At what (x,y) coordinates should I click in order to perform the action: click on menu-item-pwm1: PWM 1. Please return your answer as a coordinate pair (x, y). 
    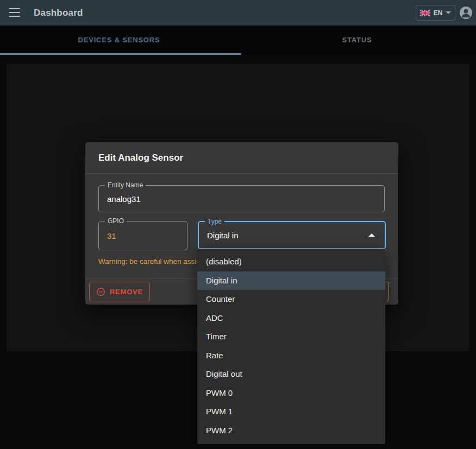
    Looking at the image, I should click on (291, 412).